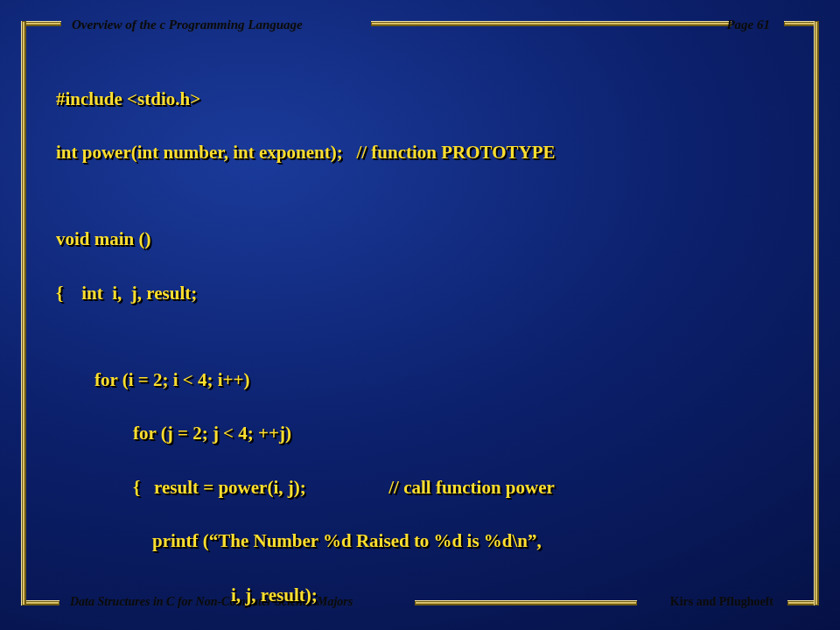 This screenshot has width=840, height=630. What do you see at coordinates (422, 381) in the screenshot?
I see `code-line: for (i = 2; i < 4; i++)` at bounding box center [422, 381].